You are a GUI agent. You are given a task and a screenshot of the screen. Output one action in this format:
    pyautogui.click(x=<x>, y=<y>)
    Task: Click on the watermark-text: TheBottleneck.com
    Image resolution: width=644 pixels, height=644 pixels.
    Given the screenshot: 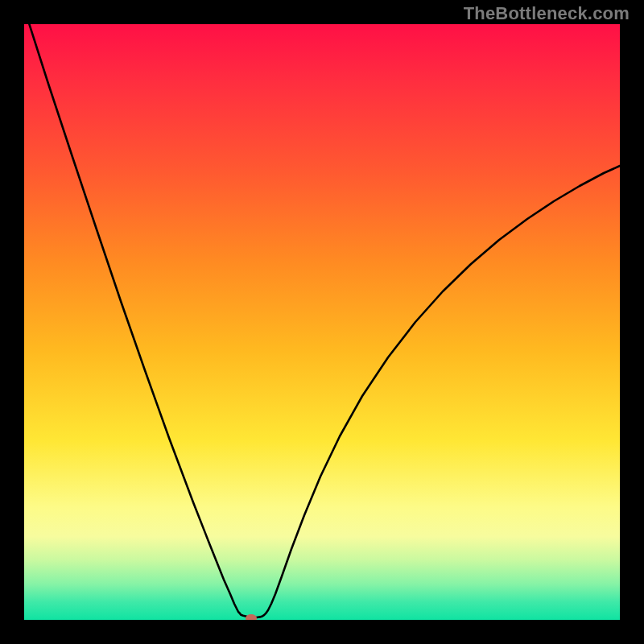 What is the action you would take?
    pyautogui.click(x=547, y=14)
    